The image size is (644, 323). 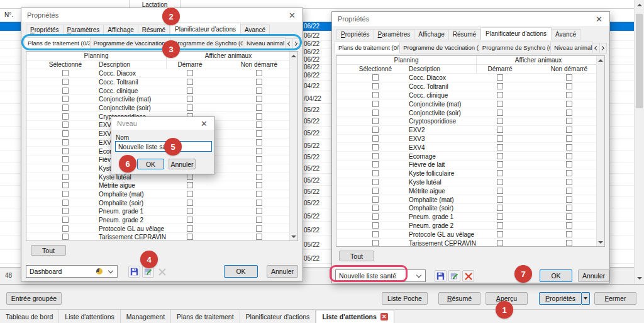 I want to click on group-entry-button: Entrée groupée, so click(x=34, y=298).